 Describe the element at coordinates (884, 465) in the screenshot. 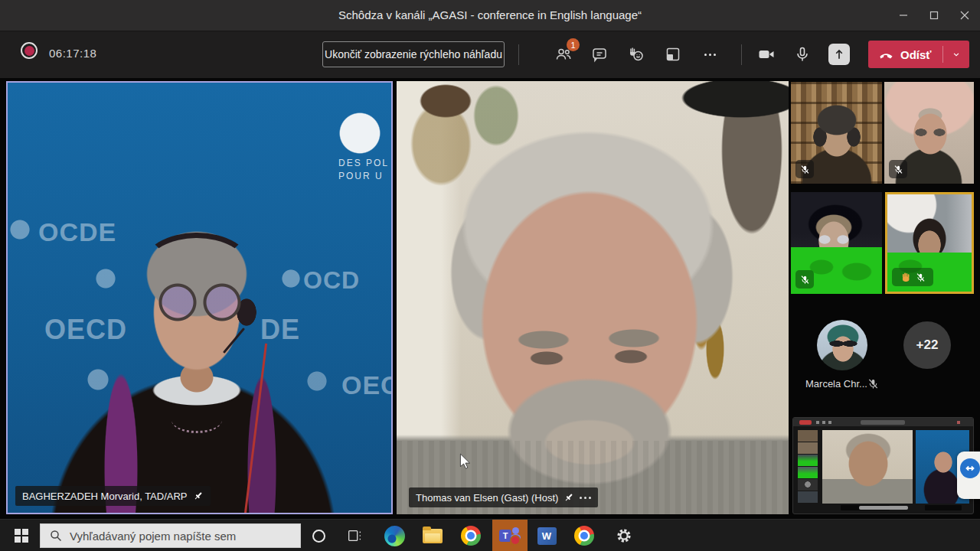

I see `screenshare-thumbnail` at that location.